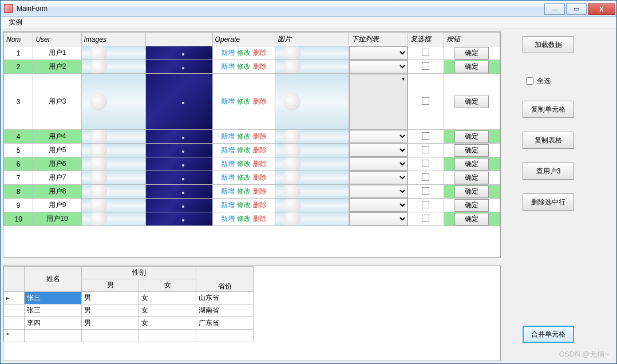 The height and width of the screenshot is (364, 617). What do you see at coordinates (225, 310) in the screenshot?
I see `cell-province: 湖南省` at bounding box center [225, 310].